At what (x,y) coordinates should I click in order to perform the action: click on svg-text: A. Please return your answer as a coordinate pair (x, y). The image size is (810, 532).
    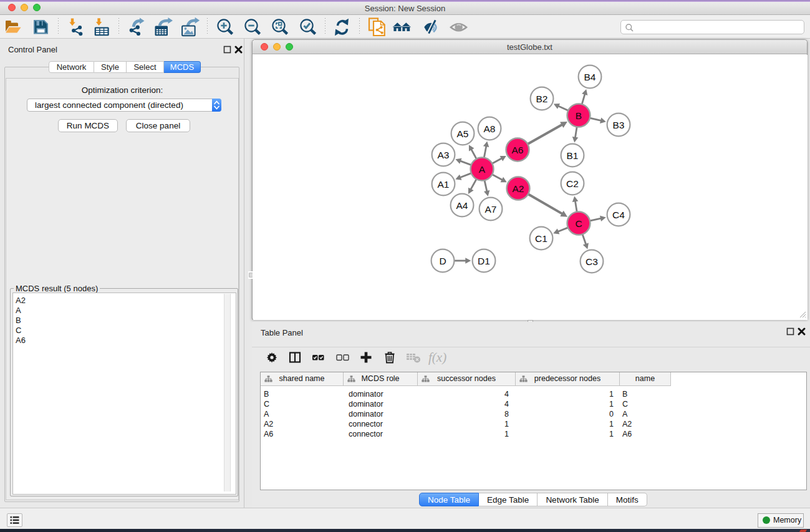
    Looking at the image, I should click on (483, 170).